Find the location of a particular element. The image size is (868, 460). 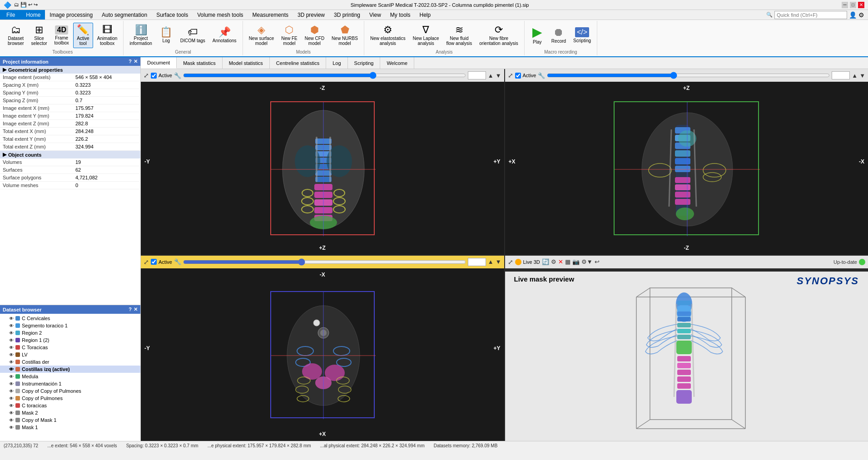

close-btn-3d: ✕ is located at coordinates (560, 262).